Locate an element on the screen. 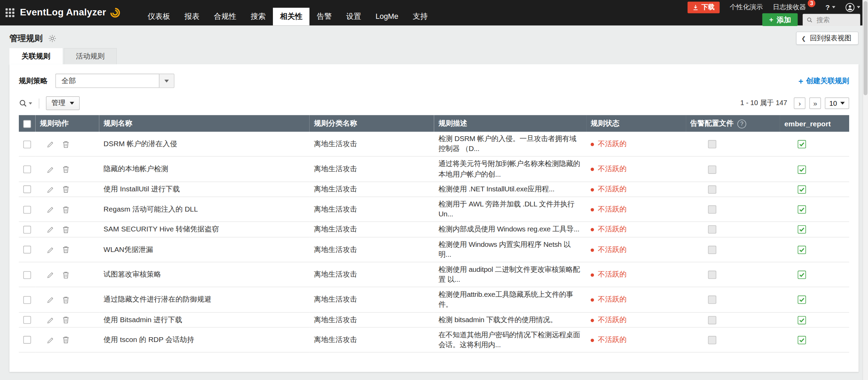  last-page-button: » is located at coordinates (815, 103).